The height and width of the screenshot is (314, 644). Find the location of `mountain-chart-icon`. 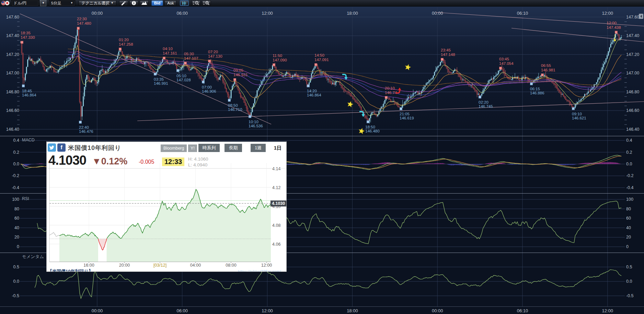

mountain-chart-icon is located at coordinates (144, 3).